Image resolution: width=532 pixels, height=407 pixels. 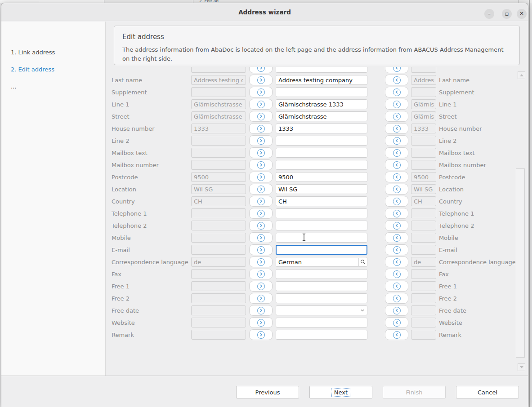 I want to click on previous-button: Previous, so click(x=268, y=392).